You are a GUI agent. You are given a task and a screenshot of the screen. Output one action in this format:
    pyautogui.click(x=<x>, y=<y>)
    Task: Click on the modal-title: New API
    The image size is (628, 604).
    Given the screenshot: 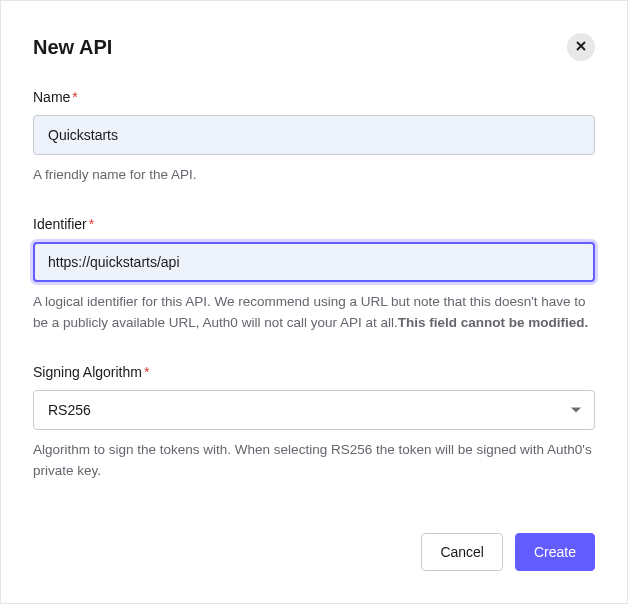 What is the action you would take?
    pyautogui.click(x=72, y=48)
    